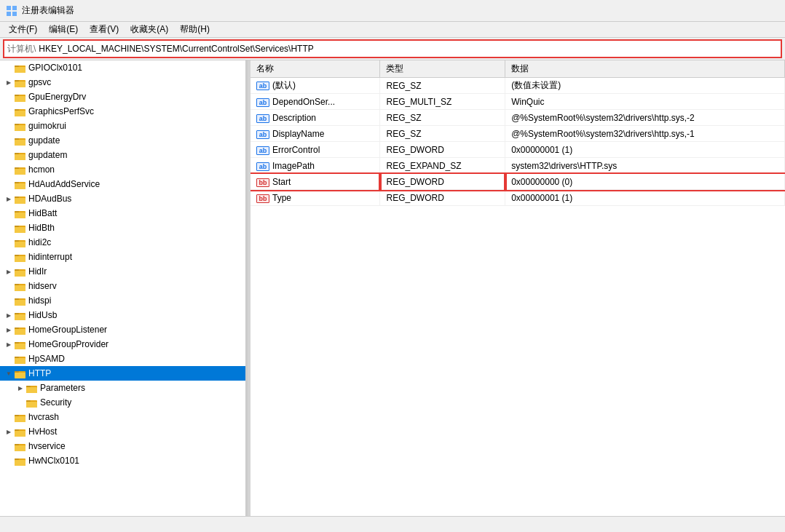 This screenshot has height=532, width=785. I want to click on tree-item: ▶gpsvc, so click(122, 82).